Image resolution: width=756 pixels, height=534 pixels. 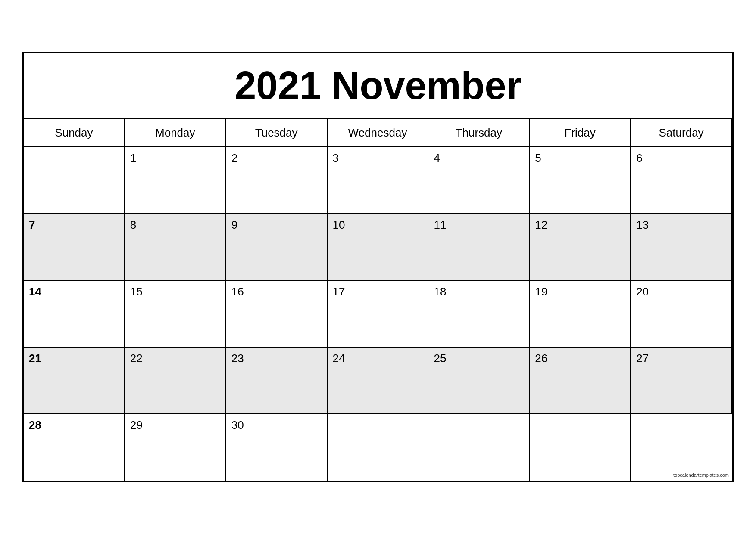 What do you see at coordinates (238, 425) in the screenshot?
I see `day-number: 30` at bounding box center [238, 425].